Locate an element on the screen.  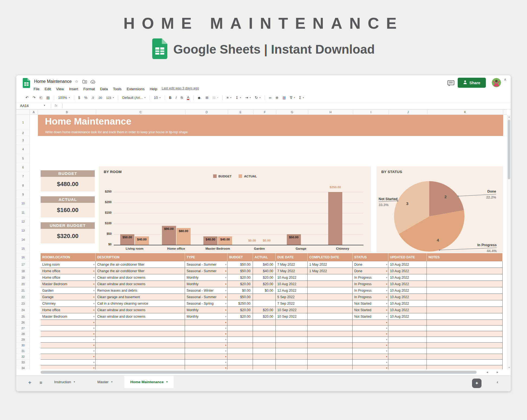
insert-link-icon: ∞ is located at coordinates (270, 97).